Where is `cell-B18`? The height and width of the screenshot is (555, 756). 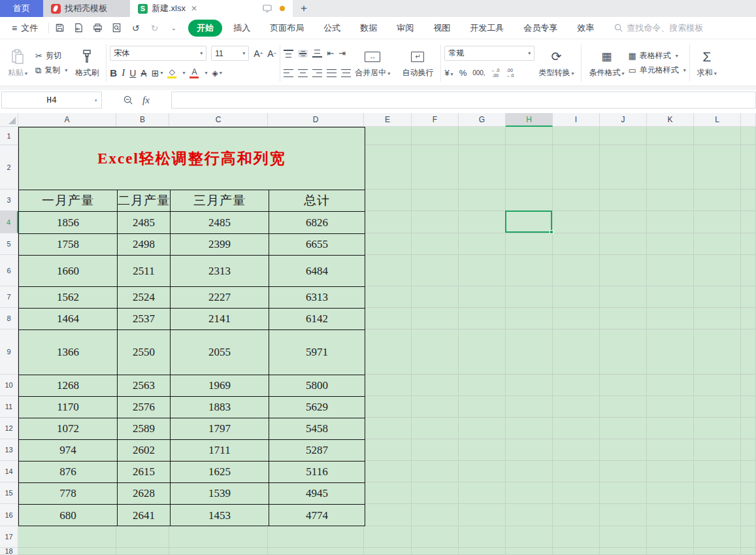 cell-B18 is located at coordinates (142, 552).